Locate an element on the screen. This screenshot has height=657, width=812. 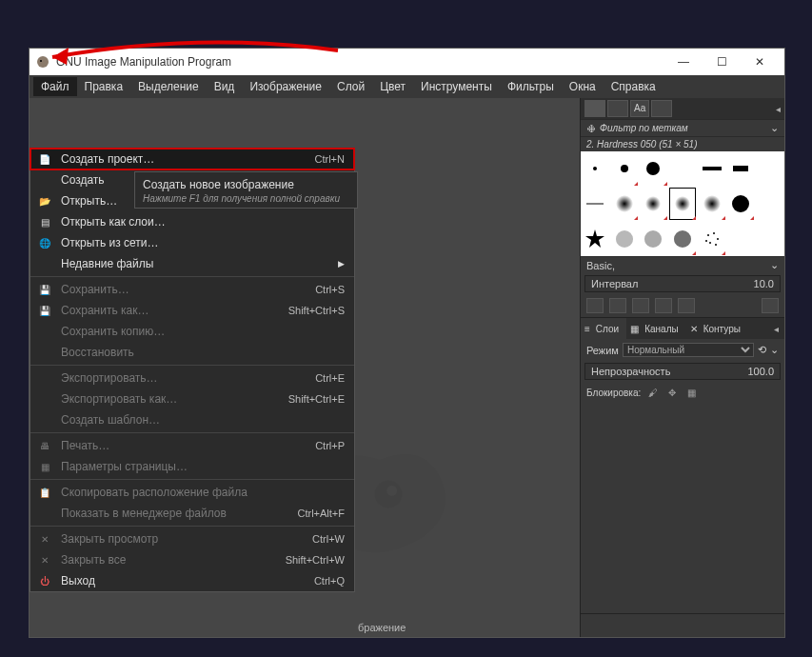
menu-item-quit: ⏻ Выход Ctrl+Q is located at coordinates (192, 581).